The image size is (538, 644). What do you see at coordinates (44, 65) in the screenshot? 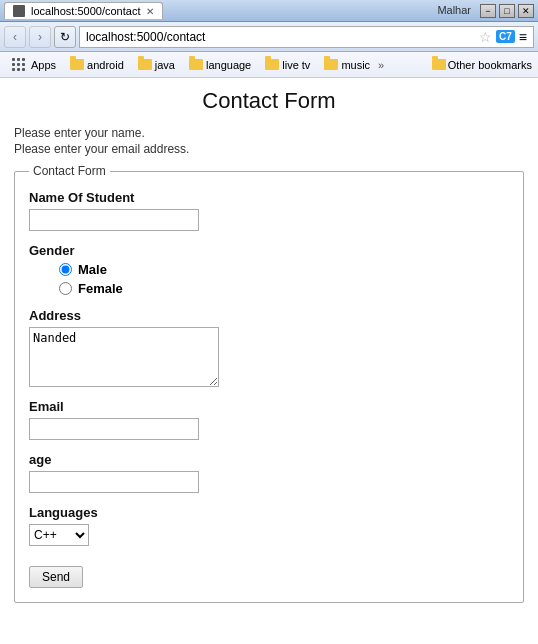
I see `apps-label: Apps` at bounding box center [44, 65].